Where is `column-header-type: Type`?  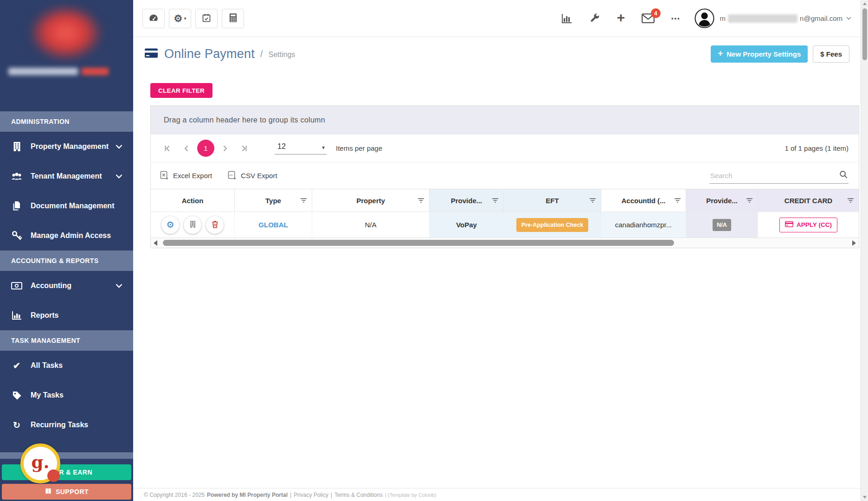 column-header-type: Type is located at coordinates (274, 200).